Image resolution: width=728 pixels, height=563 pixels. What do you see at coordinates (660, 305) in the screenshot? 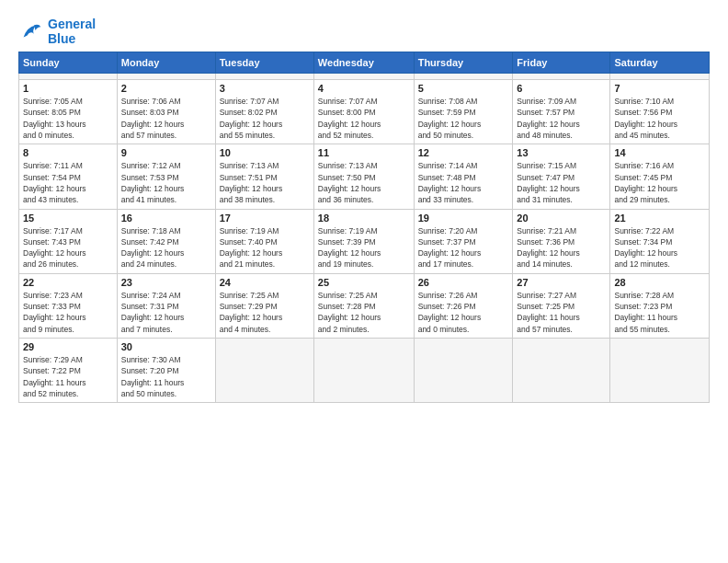
I see `calendar-cell: 28Sunrise: 7:28 AM Sunset: 7:23 PM Dayli…` at bounding box center [660, 305].